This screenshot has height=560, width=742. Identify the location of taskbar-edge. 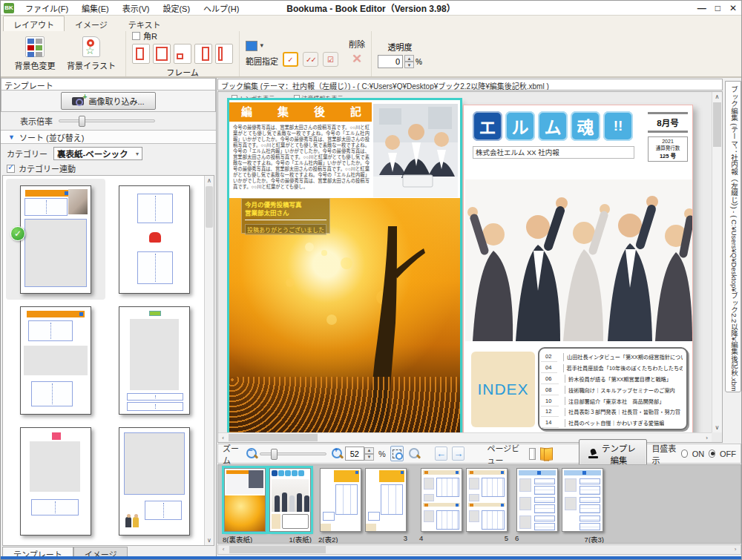
(371, 558).